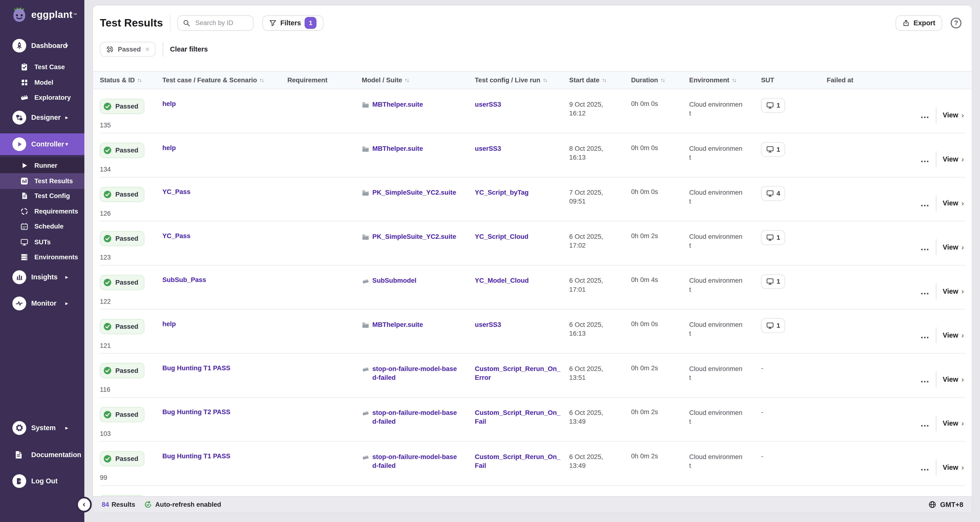  What do you see at coordinates (42, 144) in the screenshot?
I see `sidebar-item-controller: Controller ▾` at bounding box center [42, 144].